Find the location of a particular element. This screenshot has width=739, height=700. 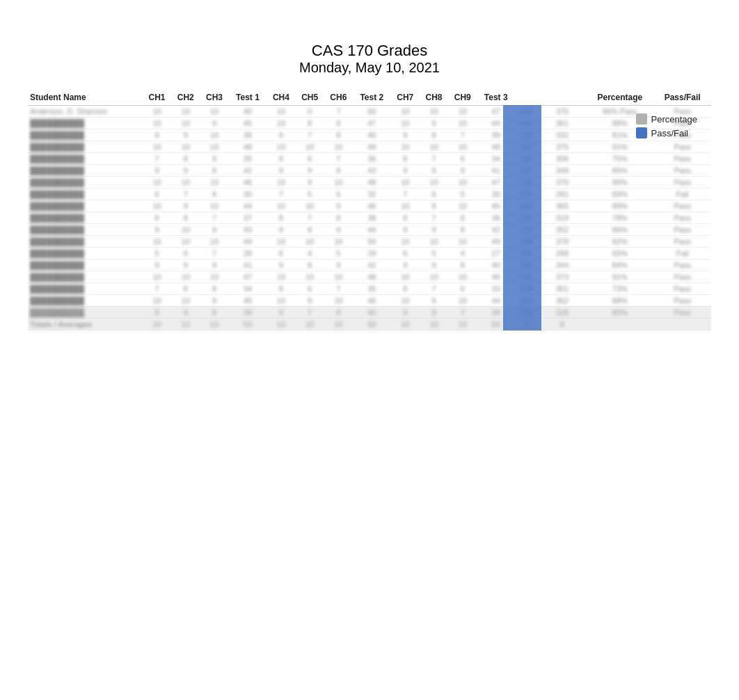

header-ch4: CH4 is located at coordinates (281, 97).